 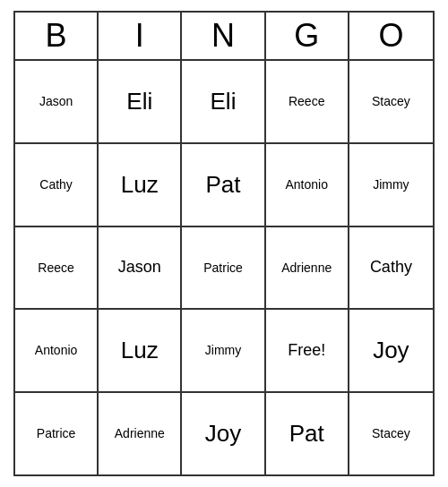 What do you see at coordinates (308, 433) in the screenshot?
I see `bingo-cell-4-3: Pat` at bounding box center [308, 433].